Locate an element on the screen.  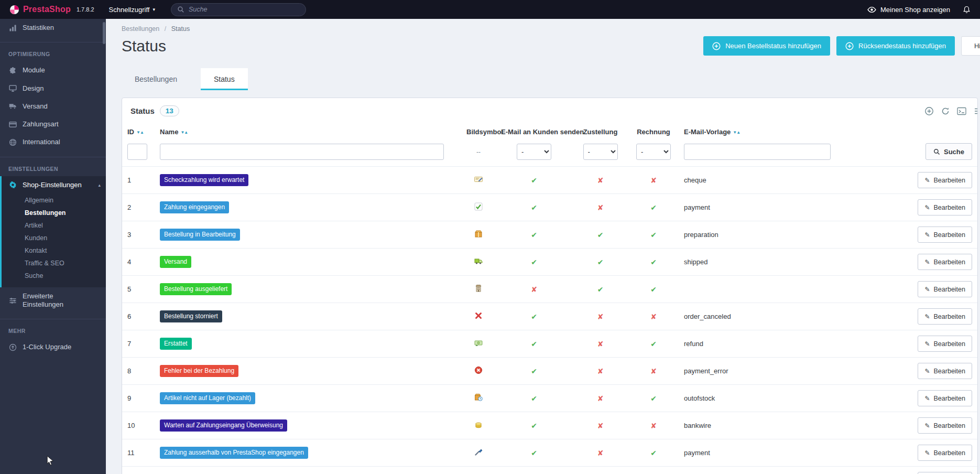
sidebar-item-international: International is located at coordinates (53, 142).